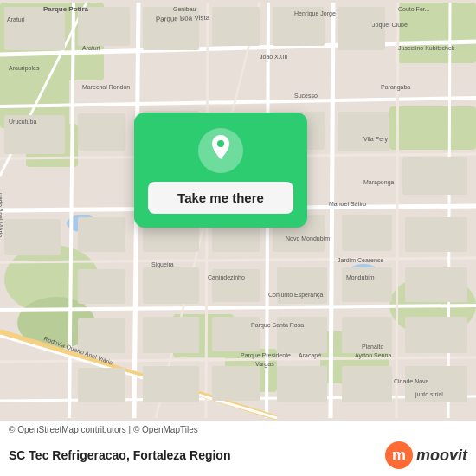 The image size is (476, 476). I want to click on svg-text: Parque Santa Rosa, so click(277, 325).